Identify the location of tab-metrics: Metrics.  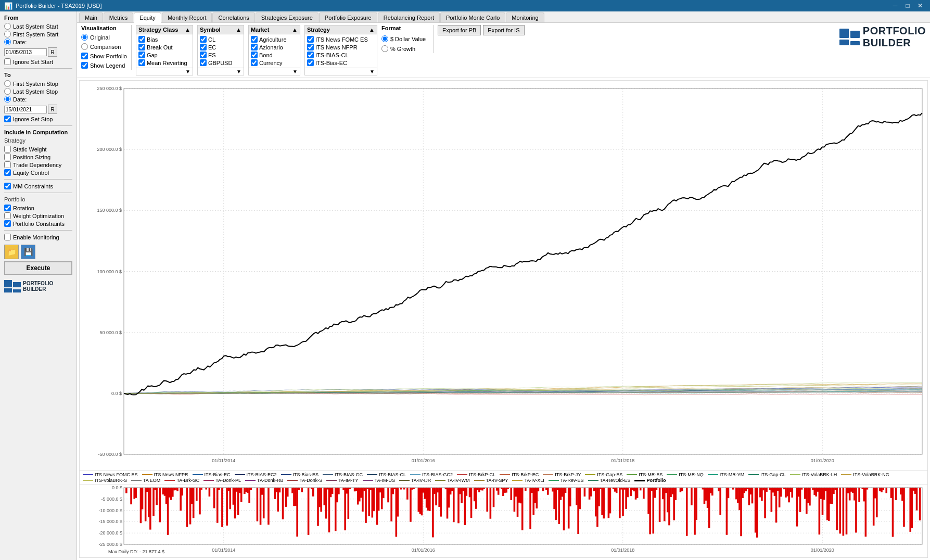
(119, 18).